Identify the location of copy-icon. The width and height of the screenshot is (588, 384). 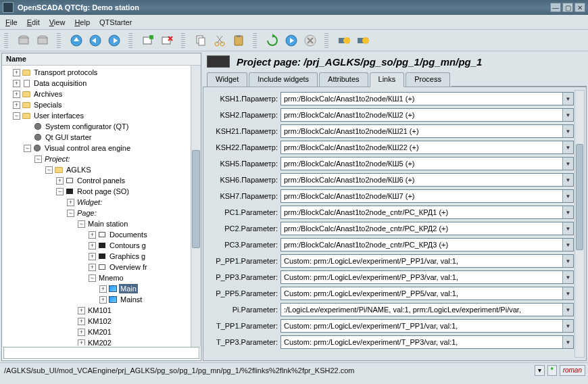
(201, 41).